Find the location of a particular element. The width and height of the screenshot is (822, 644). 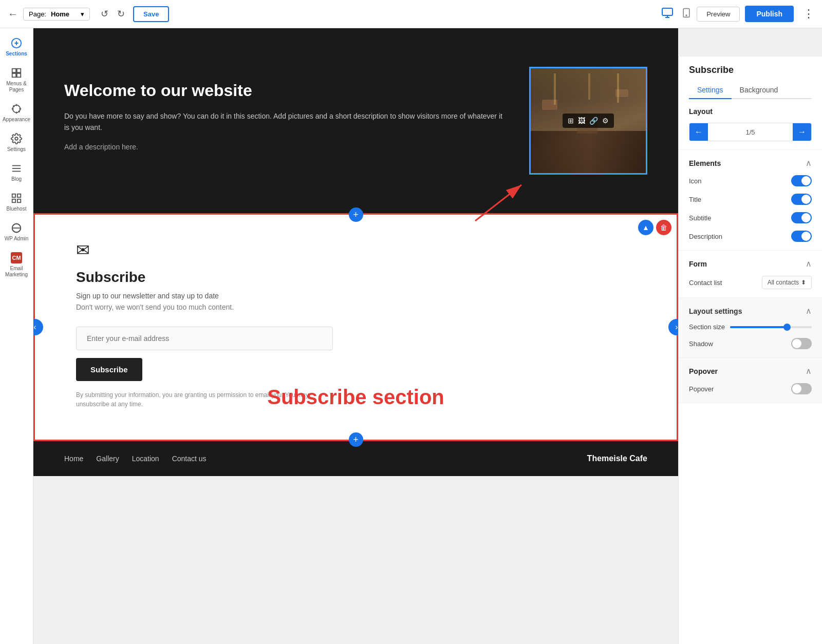

layout-next-button: → is located at coordinates (802, 132).